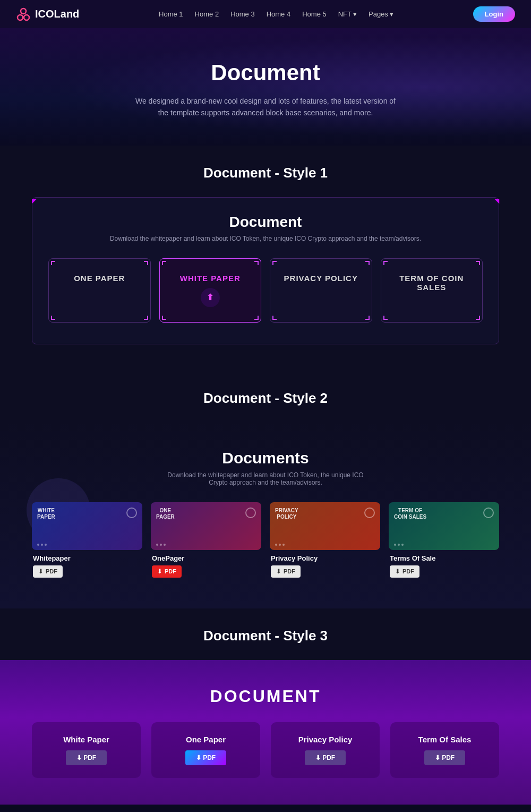 Image resolution: width=531 pixels, height=812 pixels. I want to click on nav-home4: Home 4, so click(279, 14).